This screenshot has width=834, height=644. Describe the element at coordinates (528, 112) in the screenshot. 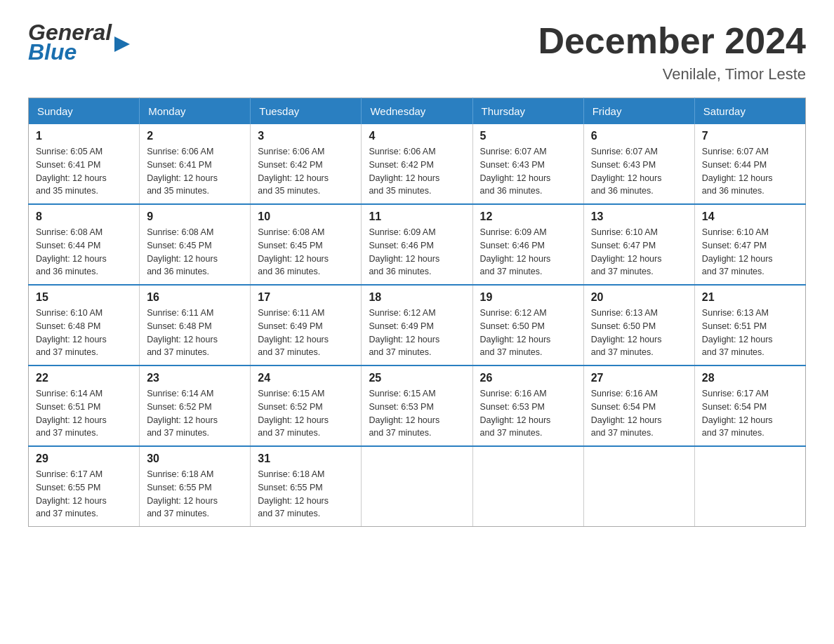

I see `weekday-header: Thursday` at that location.